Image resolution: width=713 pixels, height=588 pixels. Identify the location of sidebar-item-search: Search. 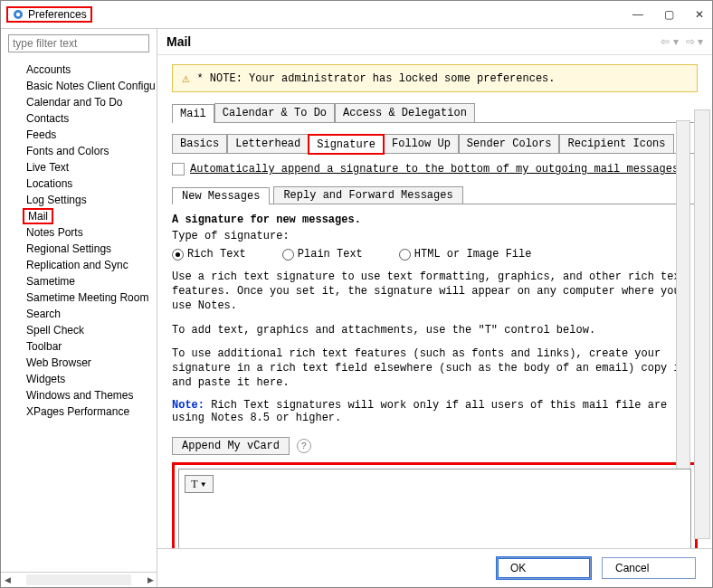
(79, 314).